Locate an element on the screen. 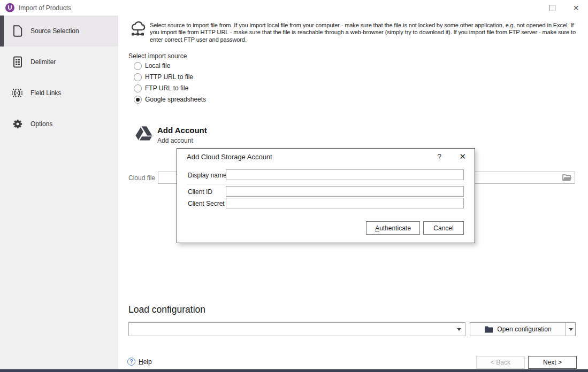  radio-google-spreadsheets: Google spreadsheets is located at coordinates (170, 99).